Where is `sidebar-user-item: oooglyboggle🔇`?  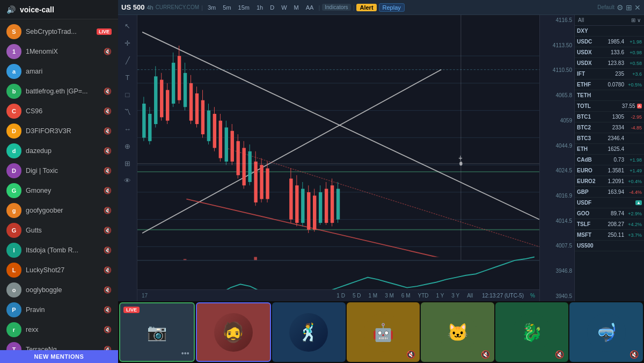
sidebar-user-item: oooglyboggle🔇 is located at coordinates (59, 290).